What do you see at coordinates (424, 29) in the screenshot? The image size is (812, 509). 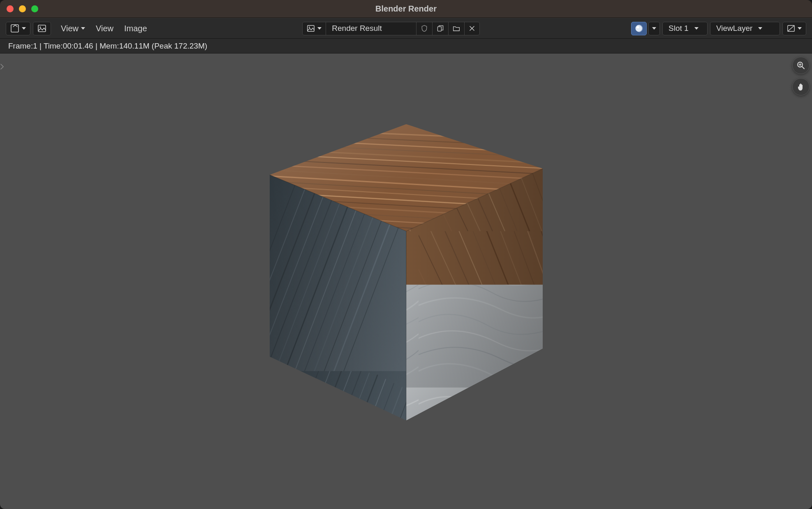 I see `fake-user-button` at bounding box center [424, 29].